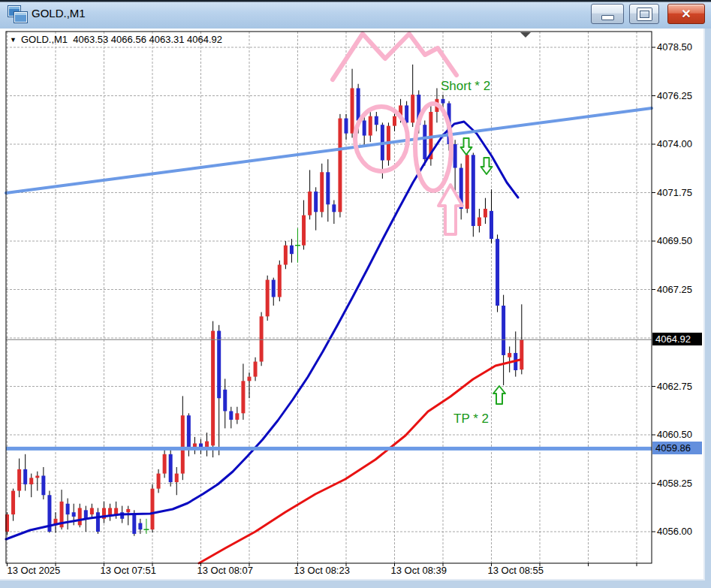  I want to click on price-tick-label: 4076.25, so click(674, 96).